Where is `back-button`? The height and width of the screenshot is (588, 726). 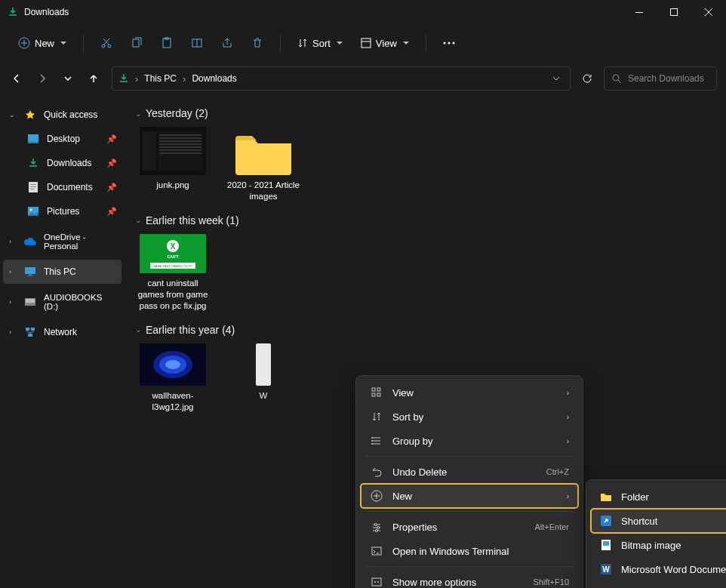
back-button is located at coordinates (17, 79).